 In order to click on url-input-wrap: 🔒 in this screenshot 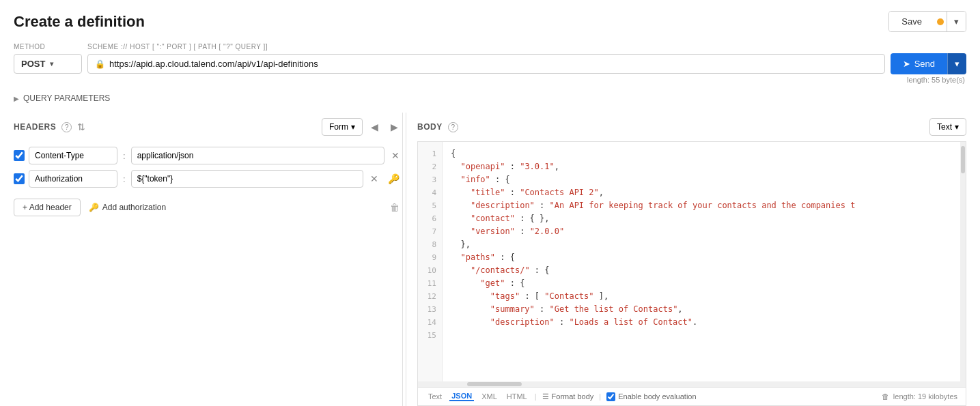, I will do `click(486, 64)`.